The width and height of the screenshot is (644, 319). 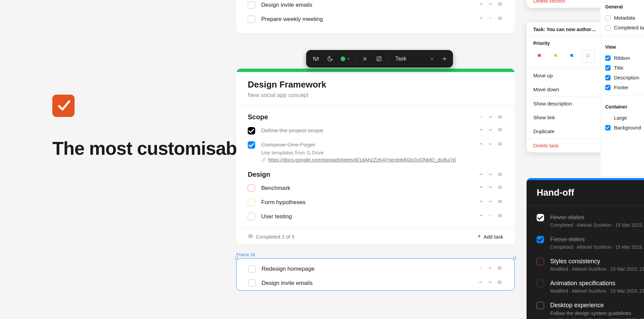 I want to click on sliders-icon, so click(x=316, y=59).